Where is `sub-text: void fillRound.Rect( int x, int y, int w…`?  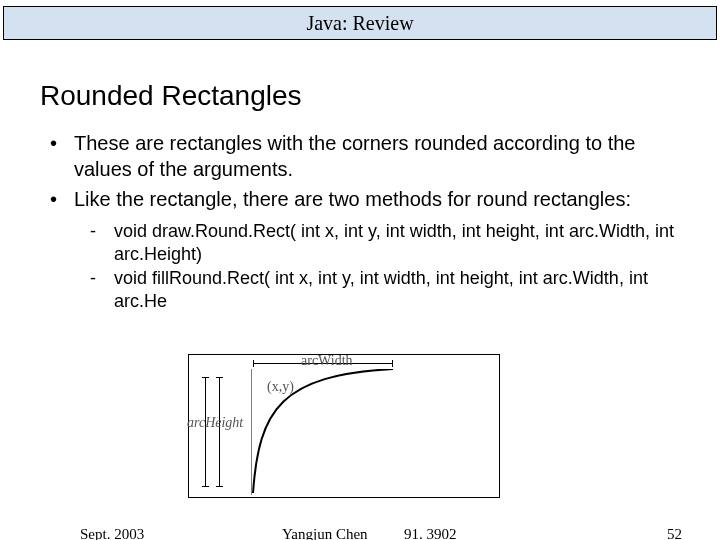
sub-text: void fillRound.Rect( int x, int y, int w… is located at coordinates (397, 290).